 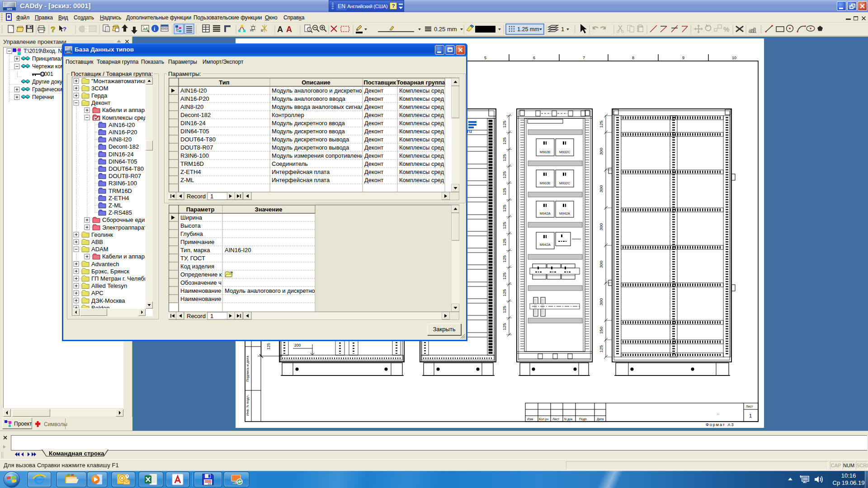 What do you see at coordinates (193, 258) in the screenshot?
I see `svg-text: ТУ, ГОСТ` at bounding box center [193, 258].